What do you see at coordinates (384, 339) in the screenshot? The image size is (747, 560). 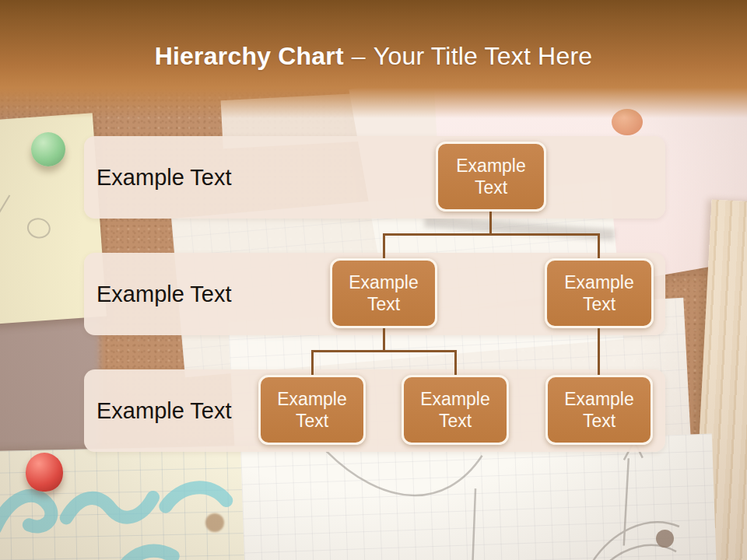 I see `connector-level2-left-drop` at bounding box center [384, 339].